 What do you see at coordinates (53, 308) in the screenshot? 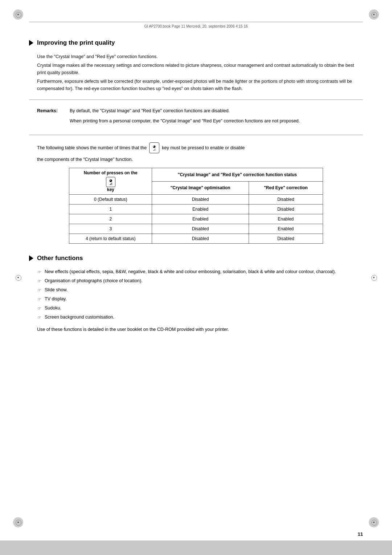
I see `list-item-text: Sudoku.` at bounding box center [53, 308].